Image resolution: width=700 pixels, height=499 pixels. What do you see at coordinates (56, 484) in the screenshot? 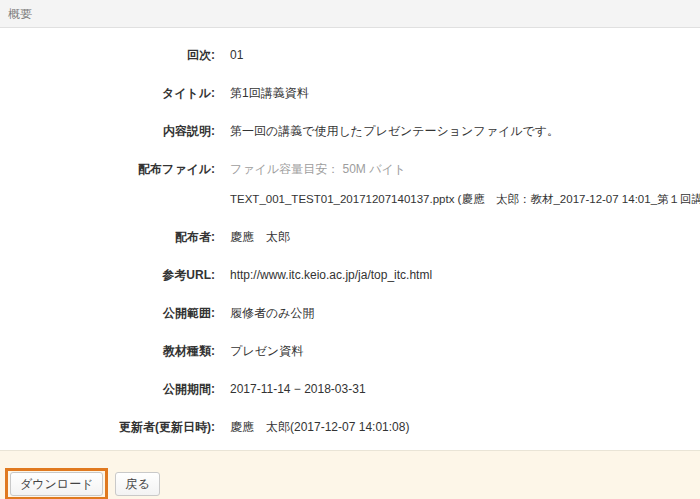
I see `download-button: ダウンロード` at bounding box center [56, 484].